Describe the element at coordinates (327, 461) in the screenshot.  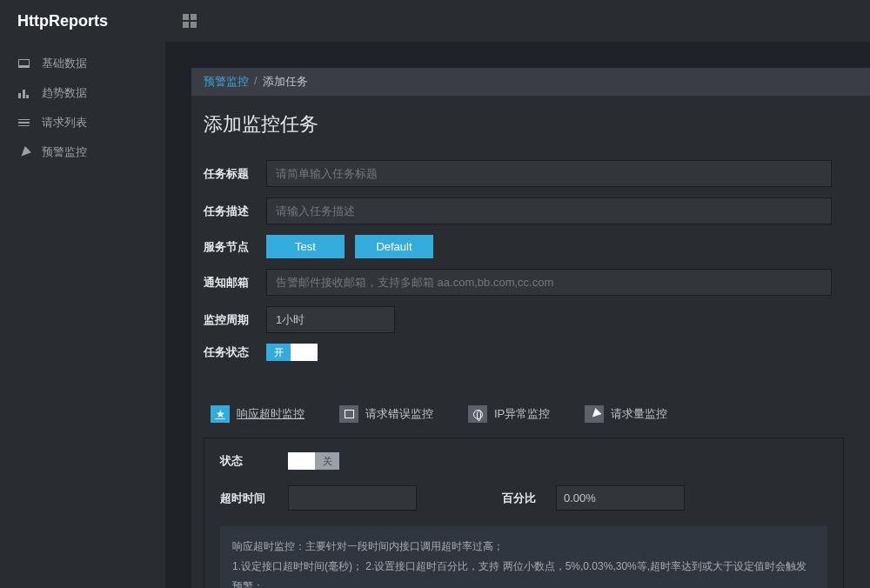
I see `toggle-off-label: 关` at that location.